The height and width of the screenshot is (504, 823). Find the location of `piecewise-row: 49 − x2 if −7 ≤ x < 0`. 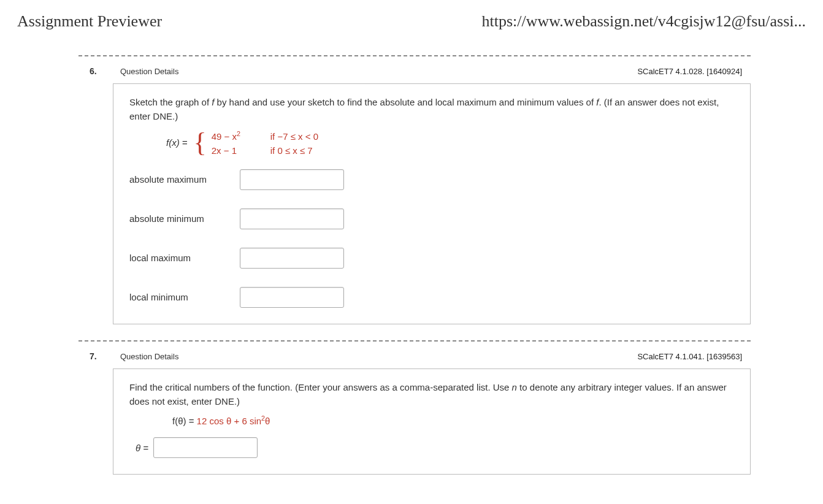

piecewise-row: 49 − x2 if −7 ≤ x < 0 is located at coordinates (265, 136).